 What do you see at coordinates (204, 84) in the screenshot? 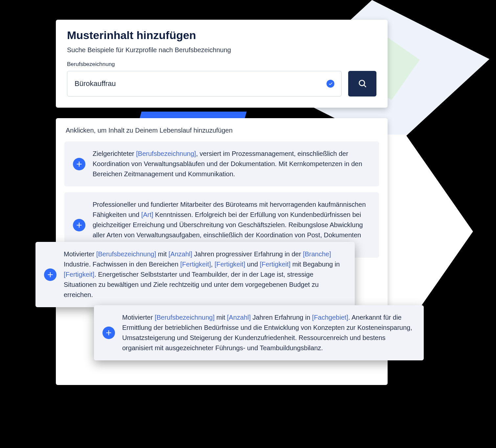
I see `job-title-field-wrapper` at bounding box center [204, 84].